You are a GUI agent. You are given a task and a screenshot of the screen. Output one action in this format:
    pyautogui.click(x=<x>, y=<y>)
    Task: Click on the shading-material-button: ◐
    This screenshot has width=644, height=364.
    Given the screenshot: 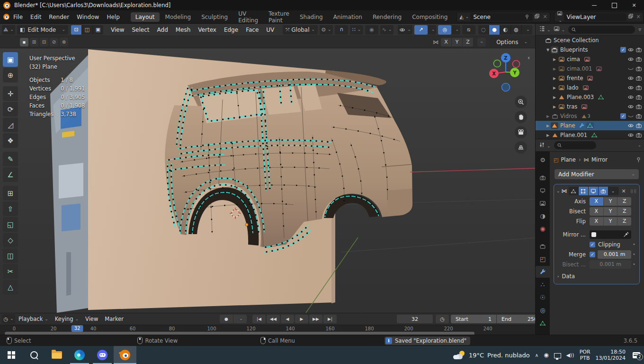 What is the action you would take?
    pyautogui.click(x=506, y=30)
    